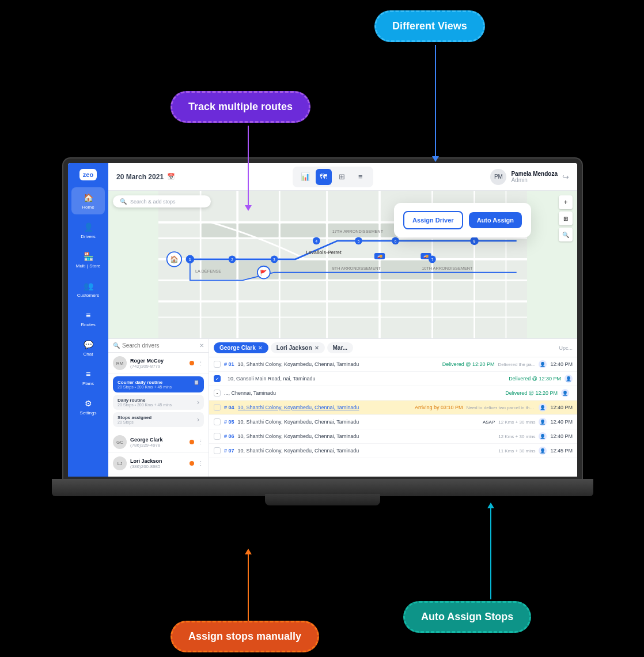 The width and height of the screenshot is (644, 657). What do you see at coordinates (88, 201) in the screenshot?
I see `sidebar-item-home: 🏠 Home` at bounding box center [88, 201].